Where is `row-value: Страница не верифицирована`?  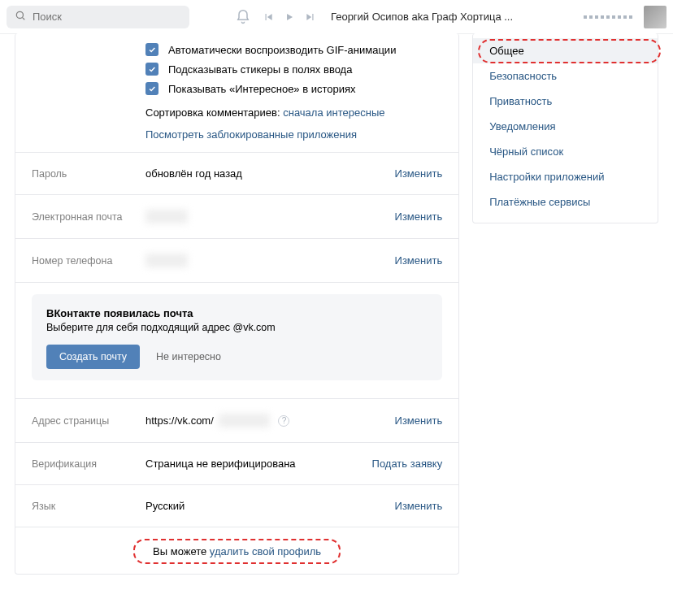
row-value: Страница не верифицирована is located at coordinates (258, 463).